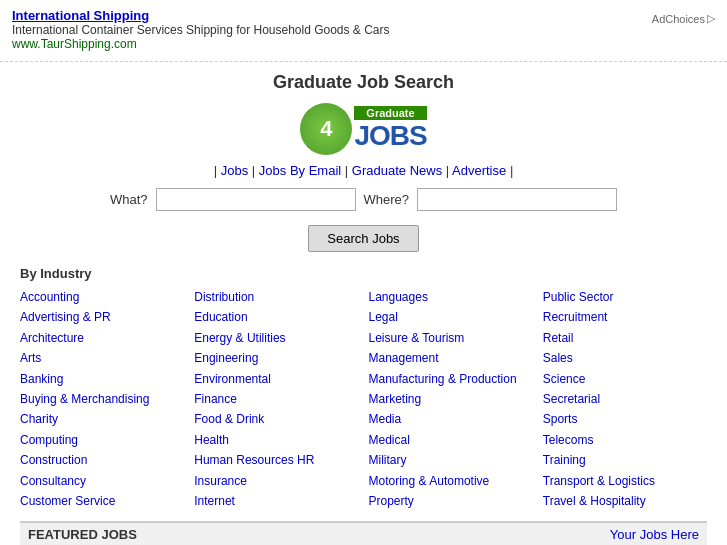 This screenshot has height=545, width=727. What do you see at coordinates (102, 358) in the screenshot?
I see `industry-link: Arts` at bounding box center [102, 358].